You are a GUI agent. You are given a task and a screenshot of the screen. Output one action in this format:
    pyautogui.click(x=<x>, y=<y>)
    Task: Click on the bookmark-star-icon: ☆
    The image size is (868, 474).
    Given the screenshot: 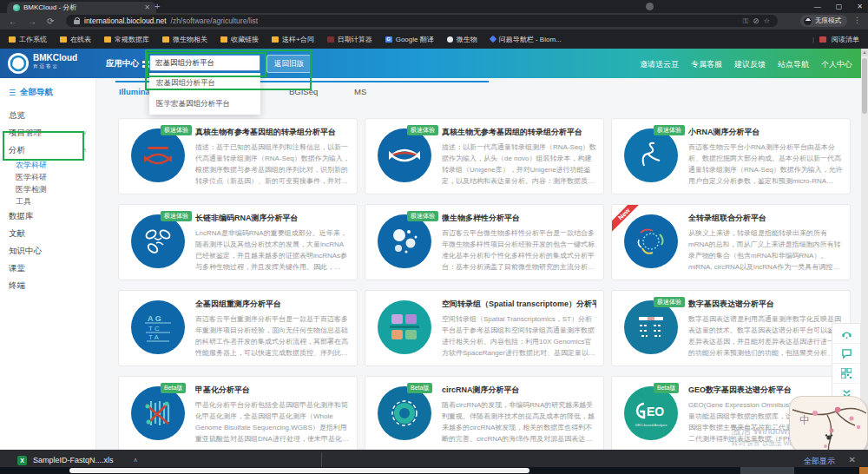 What is the action you would take?
    pyautogui.click(x=766, y=21)
    